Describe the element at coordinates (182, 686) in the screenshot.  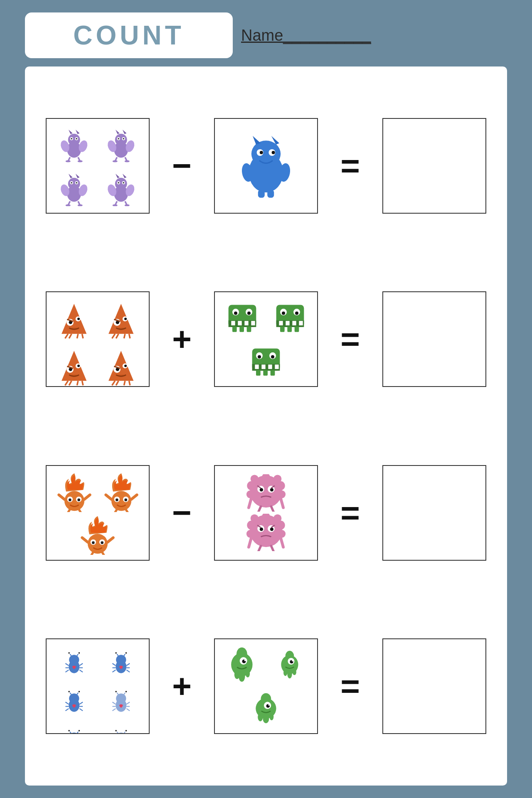
I see `operator-4: +` at that location.